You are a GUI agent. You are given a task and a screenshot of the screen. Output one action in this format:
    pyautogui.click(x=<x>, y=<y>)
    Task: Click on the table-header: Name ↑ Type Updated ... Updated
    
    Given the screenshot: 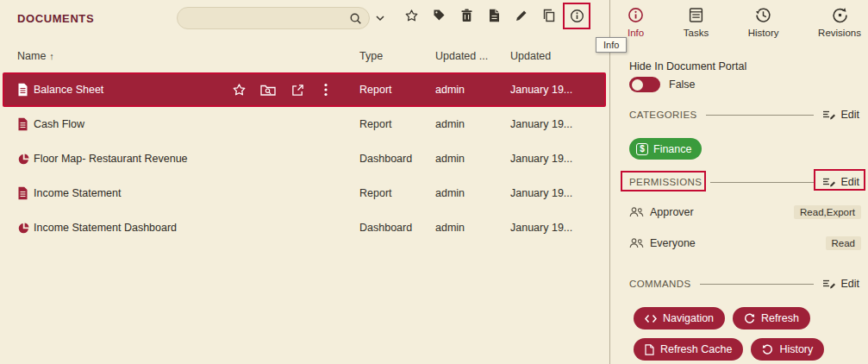 What is the action you would take?
    pyautogui.click(x=305, y=58)
    